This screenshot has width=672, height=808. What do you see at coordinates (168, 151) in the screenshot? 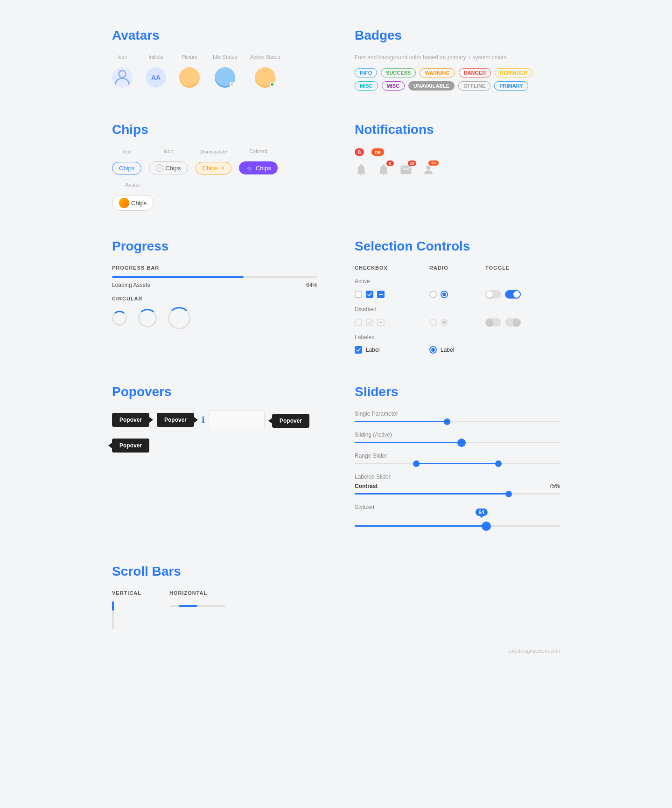
I see `chip-label-icon: Icon` at bounding box center [168, 151].